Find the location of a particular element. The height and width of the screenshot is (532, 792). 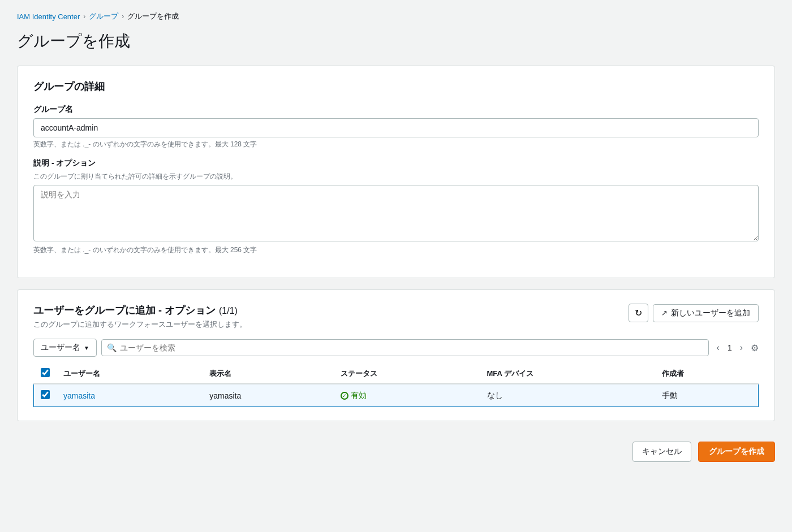

users-section-title-block: ユーザーをグループに追加 - オプション (1/1) このグループに追加するワー… is located at coordinates (140, 317).